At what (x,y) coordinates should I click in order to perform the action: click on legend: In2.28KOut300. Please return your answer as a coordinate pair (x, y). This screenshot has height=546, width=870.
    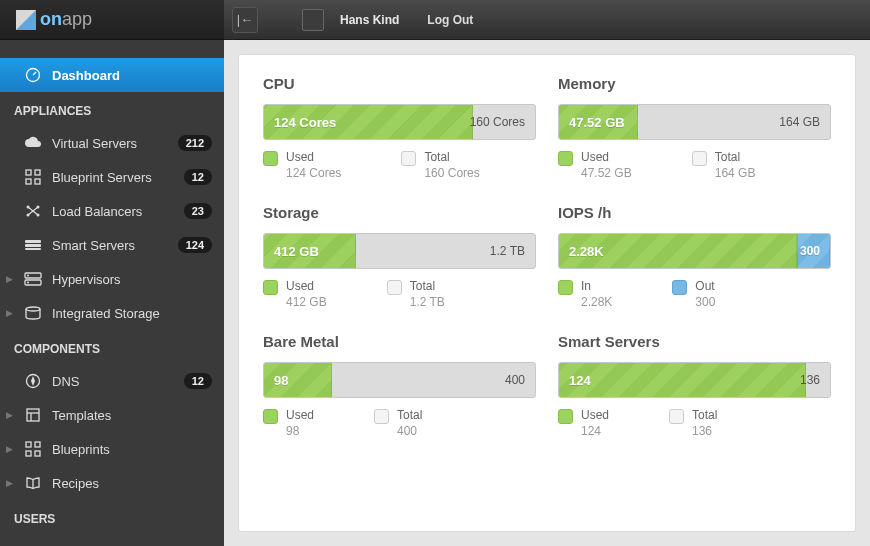
    Looking at the image, I should click on (694, 294).